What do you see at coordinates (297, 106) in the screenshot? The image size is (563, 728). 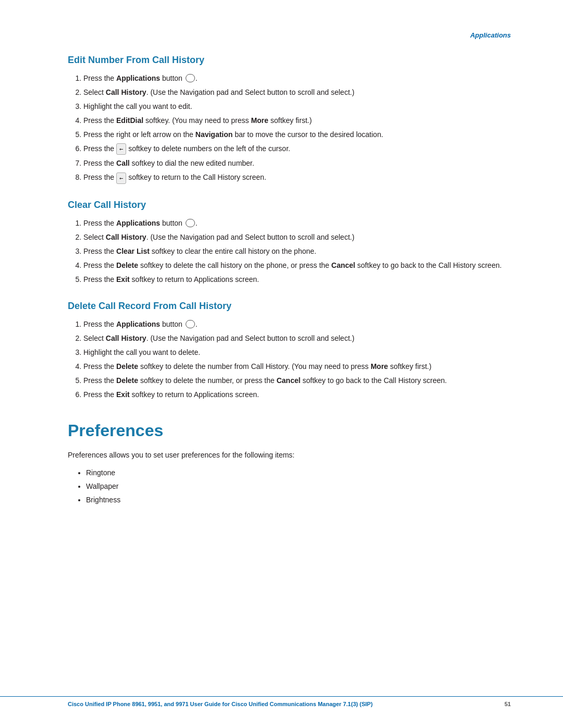 I see `list-item: Highlight the call you want to edit.` at bounding box center [297, 106].